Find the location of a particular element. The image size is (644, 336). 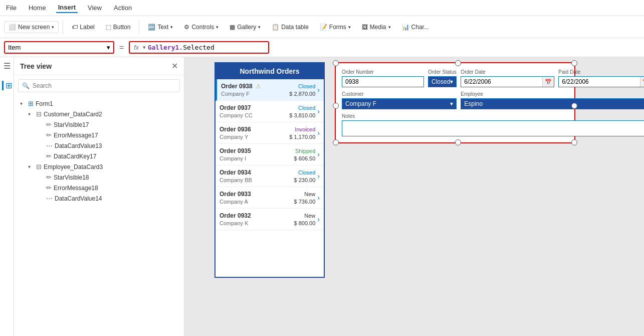

employee-label: Employee is located at coordinates (552, 94).